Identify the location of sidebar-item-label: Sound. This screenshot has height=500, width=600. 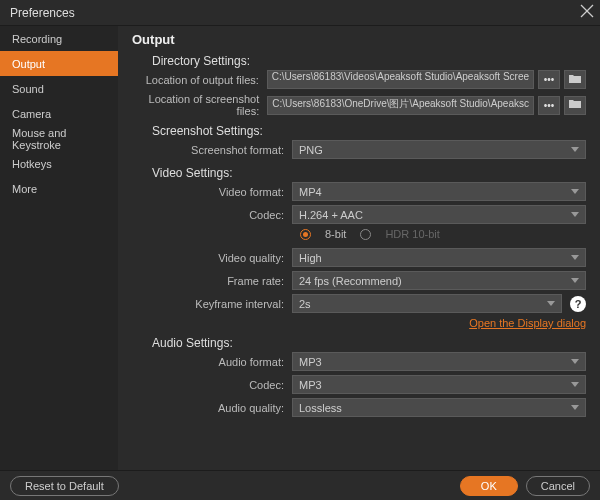
(28, 89).